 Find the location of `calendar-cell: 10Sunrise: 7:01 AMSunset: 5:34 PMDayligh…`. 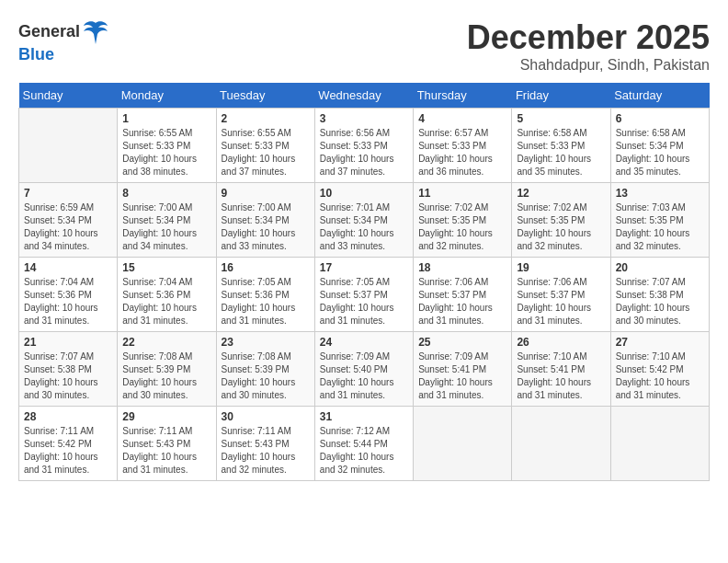

calendar-cell: 10Sunrise: 7:01 AMSunset: 5:34 PMDayligh… is located at coordinates (364, 221).